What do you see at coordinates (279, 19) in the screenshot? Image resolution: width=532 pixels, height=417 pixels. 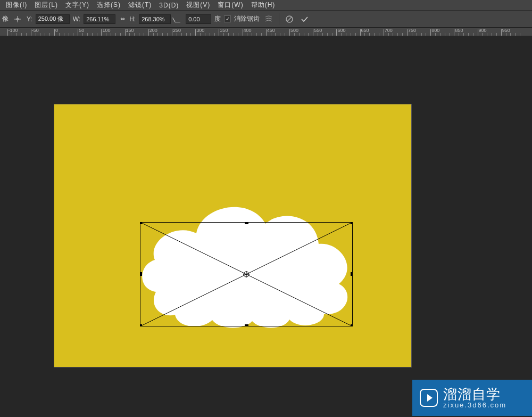 I see `separator` at bounding box center [279, 19].